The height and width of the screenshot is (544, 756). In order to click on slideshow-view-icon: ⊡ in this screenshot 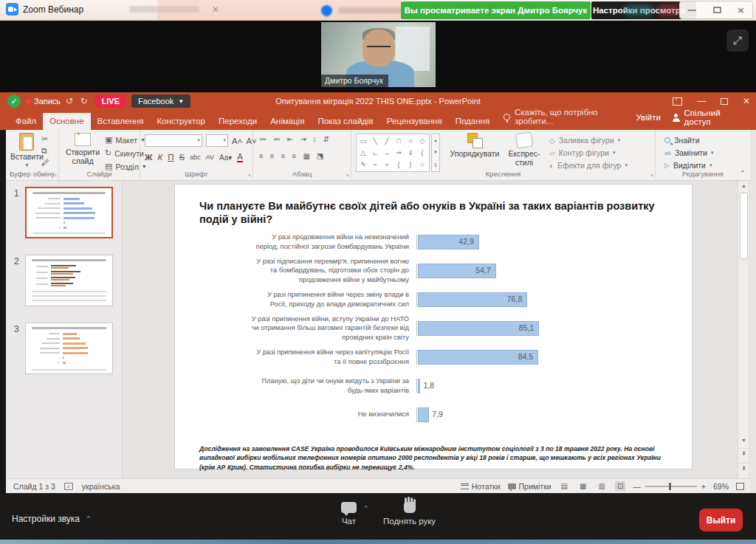, I will do `click(620, 486)`.